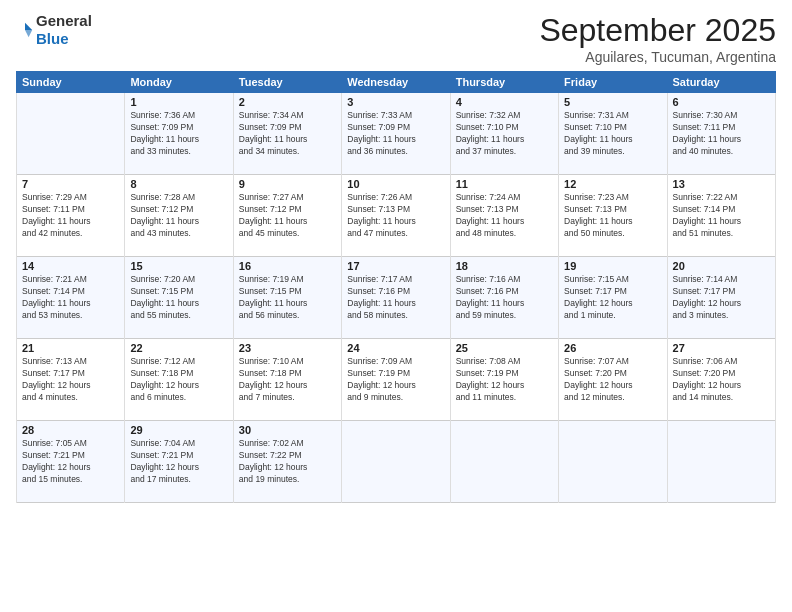 The image size is (792, 612). Describe the element at coordinates (178, 380) in the screenshot. I see `day-info: Sunrise: 7:12 AM Sunset: 7:18 PM Dayligh…` at that location.